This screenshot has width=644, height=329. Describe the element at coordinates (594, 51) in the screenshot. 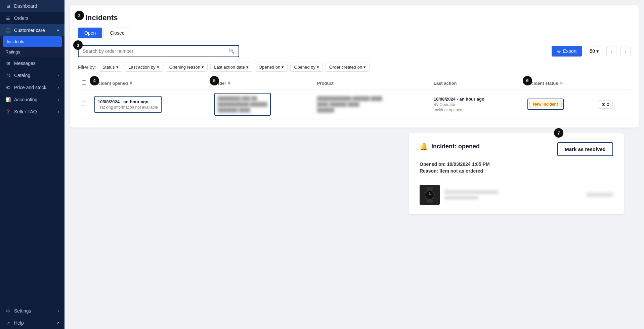

I see `per-page-select: 50 ▾` at that location.